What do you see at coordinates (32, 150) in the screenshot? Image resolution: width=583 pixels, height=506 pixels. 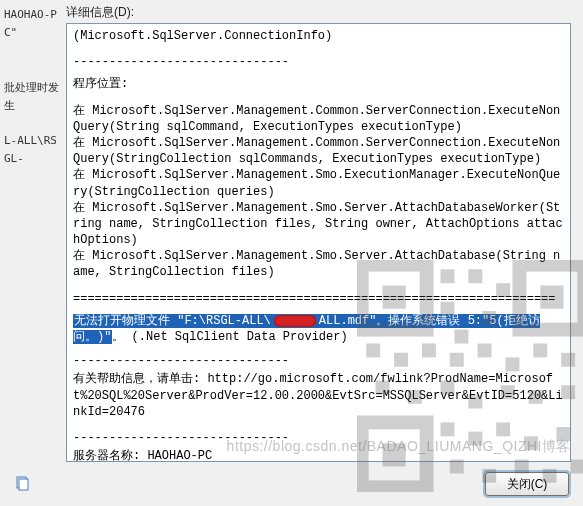 I see `left-text-3: L-ALL\RSGL-` at bounding box center [32, 150].